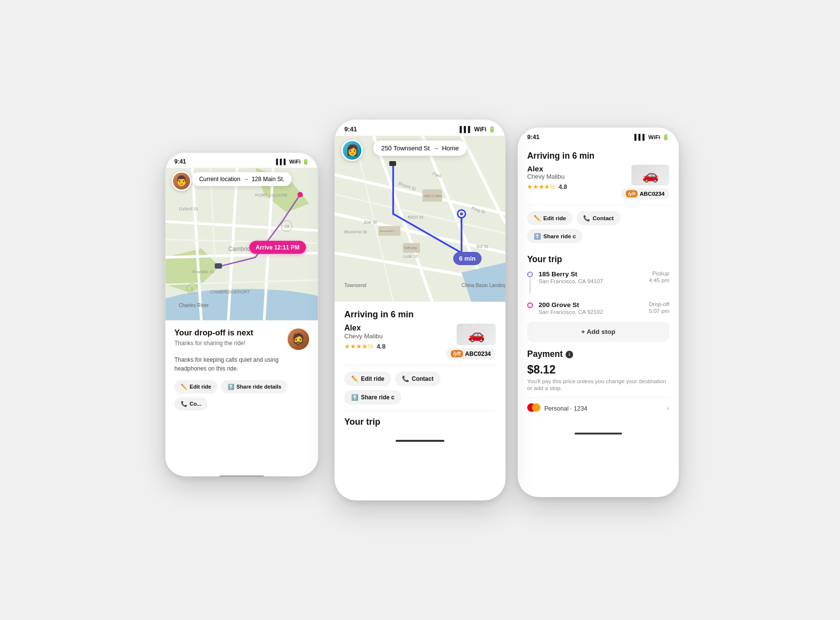 This screenshot has width=840, height=620. I want to click on car-photo-right: 🚗, so click(651, 175).